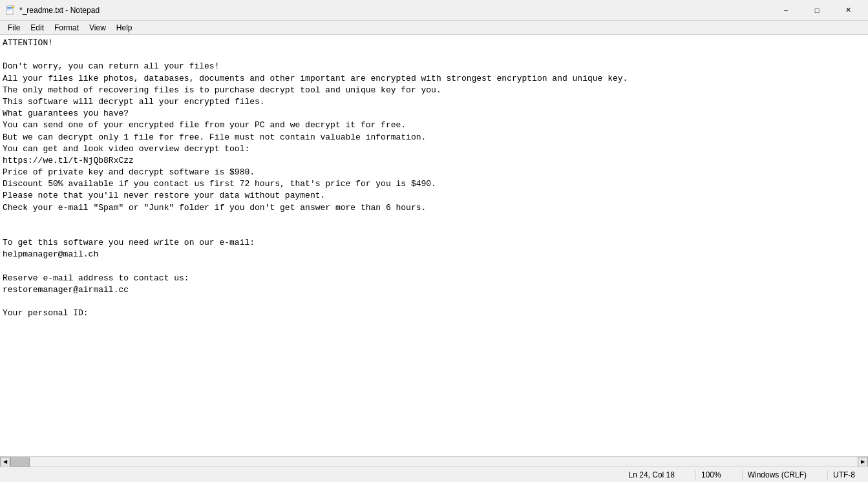 The width and height of the screenshot is (868, 482). What do you see at coordinates (14, 28) in the screenshot?
I see `menu-file: File` at bounding box center [14, 28].